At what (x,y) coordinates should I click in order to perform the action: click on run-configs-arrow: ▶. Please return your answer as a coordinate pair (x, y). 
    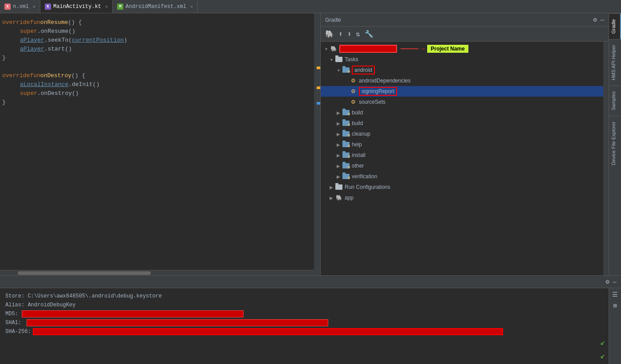
    Looking at the image, I should click on (331, 187).